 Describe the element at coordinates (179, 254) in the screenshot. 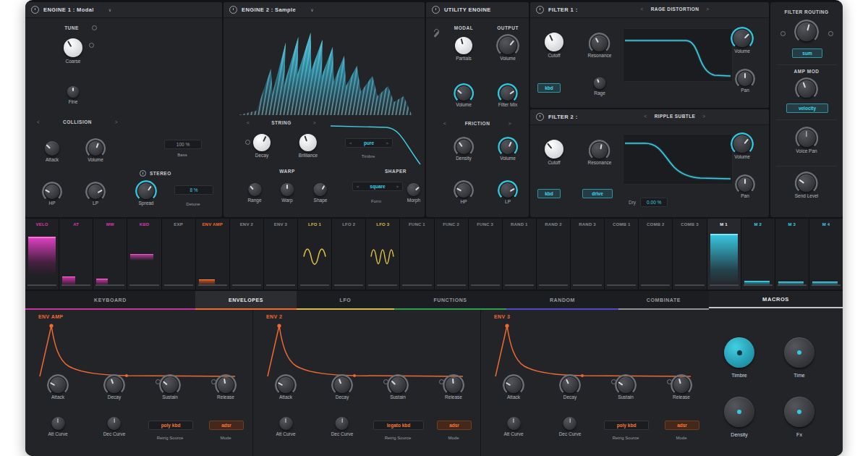

I see `mod-slot-exp: EXP` at that location.